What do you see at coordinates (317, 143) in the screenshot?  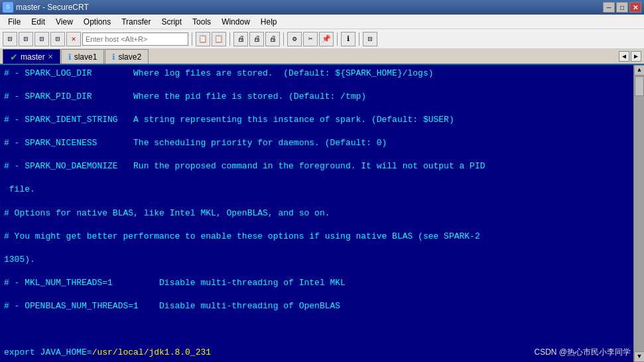 I see `terminal-line-4: # - SPARK_NICENESS The scheduling priori…` at bounding box center [317, 143].